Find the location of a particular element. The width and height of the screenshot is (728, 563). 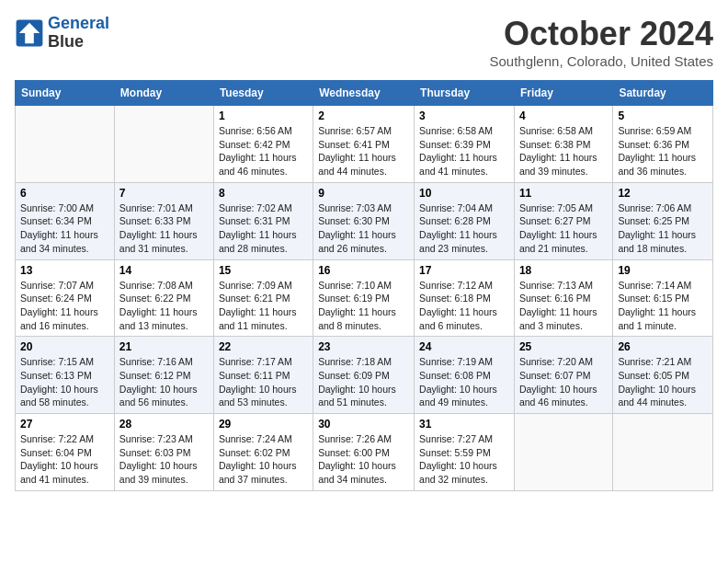

calendar-week-row: 6Sunrise: 7:00 AM Sunset: 6:34 PM Daylig… is located at coordinates (364, 221).